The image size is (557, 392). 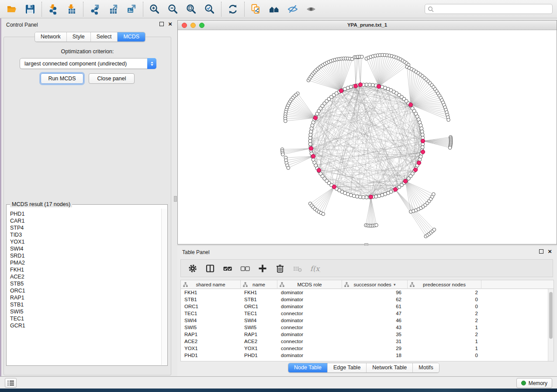 I want to click on mcds-result-item: FKH1, so click(x=86, y=270).